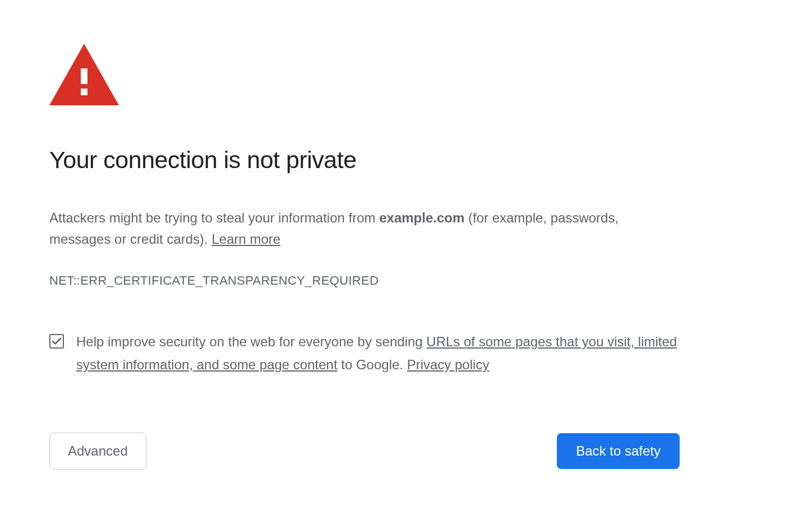 The width and height of the screenshot is (812, 529). What do you see at coordinates (449, 364) in the screenshot?
I see `privacy-policy-link: Privacy policy` at bounding box center [449, 364].